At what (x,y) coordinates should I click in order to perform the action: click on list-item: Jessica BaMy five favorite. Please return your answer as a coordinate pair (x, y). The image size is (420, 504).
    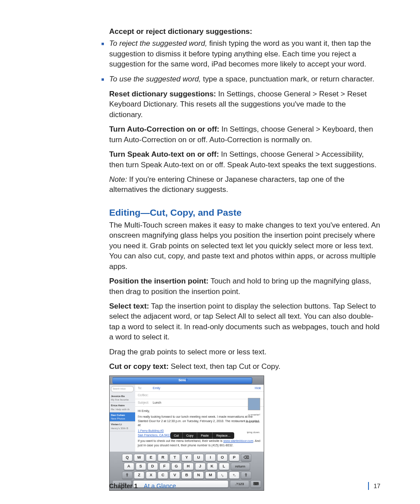
    Looking at the image, I should click on (122, 398).